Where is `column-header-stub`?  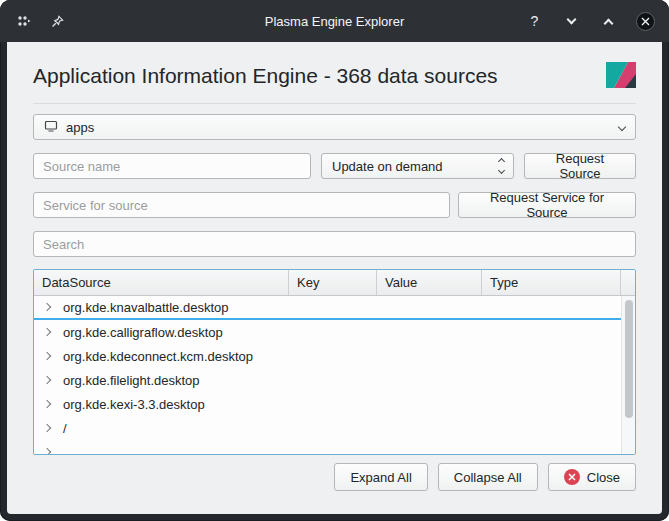 column-header-stub is located at coordinates (628, 282).